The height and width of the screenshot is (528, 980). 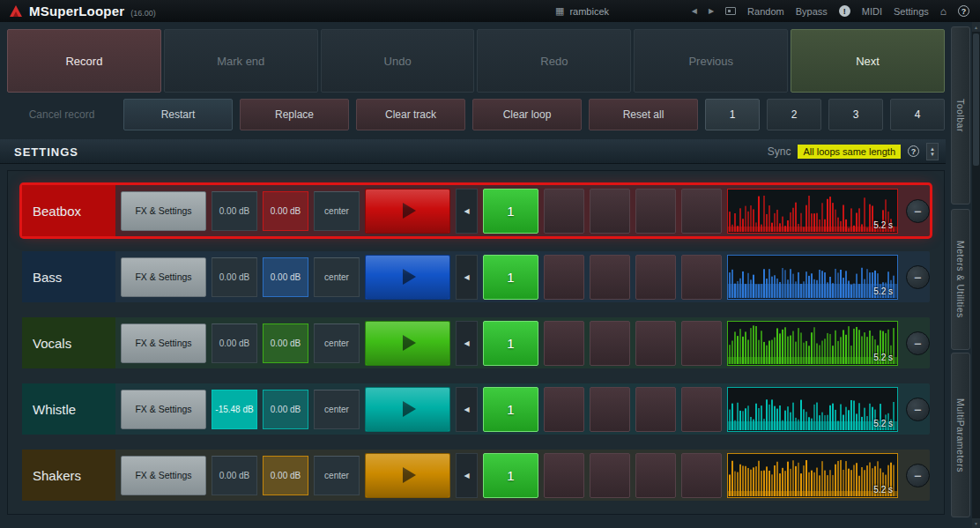 What do you see at coordinates (731, 11) in the screenshot?
I see `monitor-icon` at bounding box center [731, 11].